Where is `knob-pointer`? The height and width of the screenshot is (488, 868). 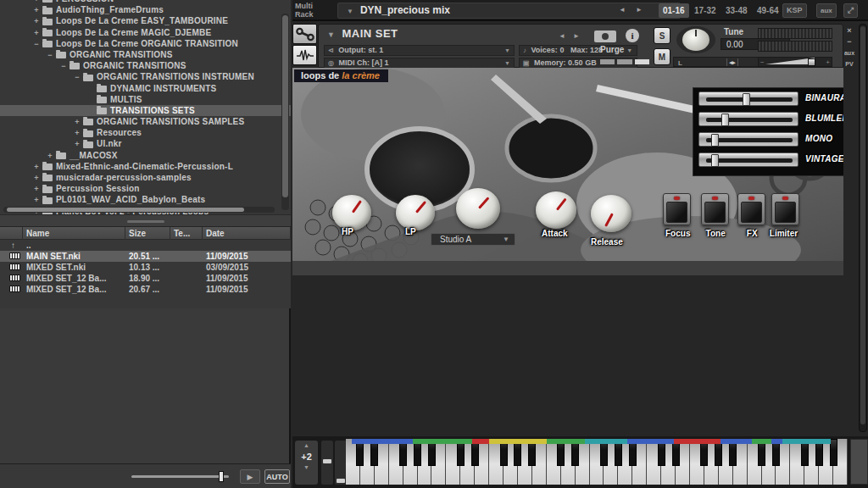
knob-pointer is located at coordinates (483, 203).